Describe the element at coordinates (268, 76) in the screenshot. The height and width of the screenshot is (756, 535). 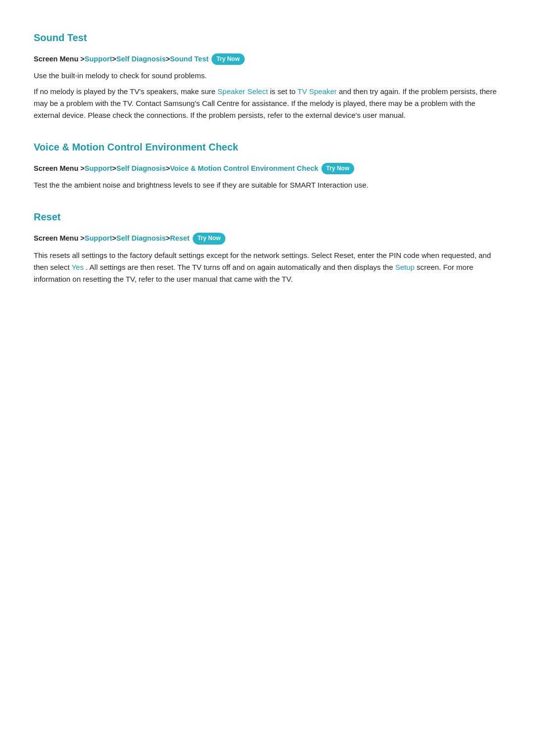
I see `sound-test-body1: Use the built-in melody to check for sou…` at that location.